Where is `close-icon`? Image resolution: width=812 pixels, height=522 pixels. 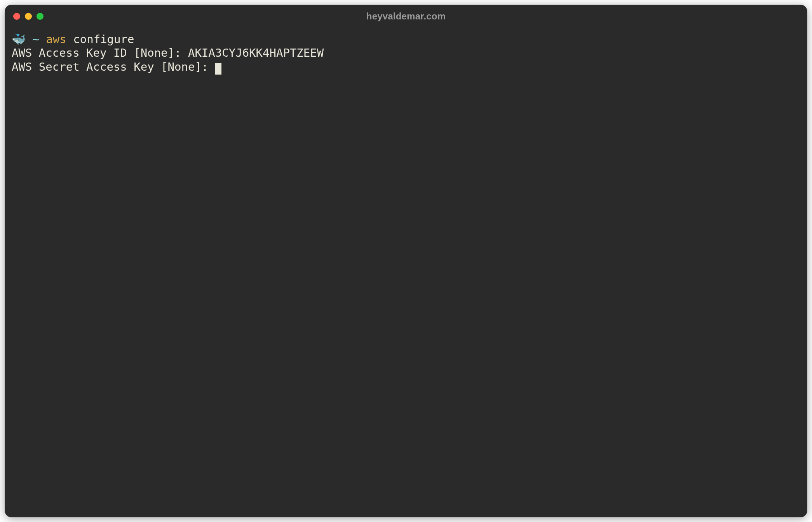
close-icon is located at coordinates (17, 16).